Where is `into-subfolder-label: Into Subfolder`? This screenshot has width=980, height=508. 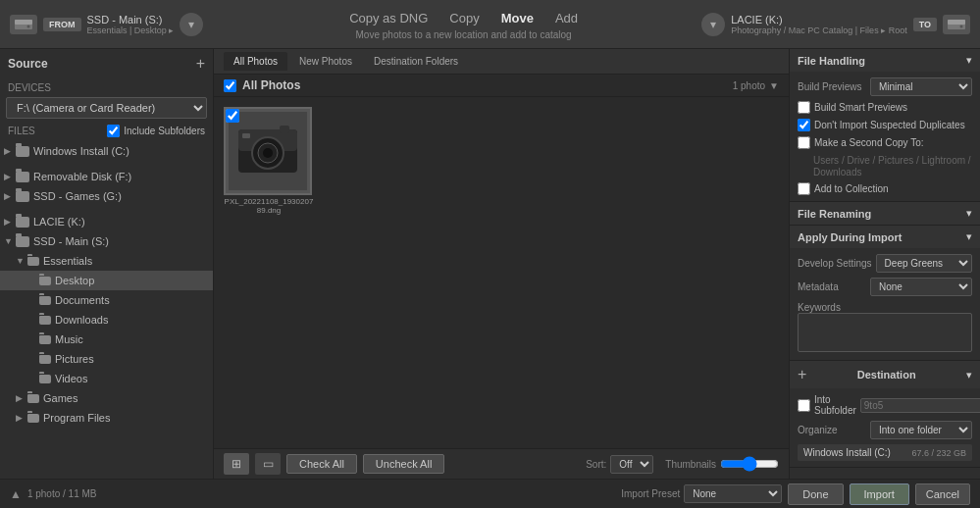
into-subfolder-label: Into Subfolder is located at coordinates (836, 405).